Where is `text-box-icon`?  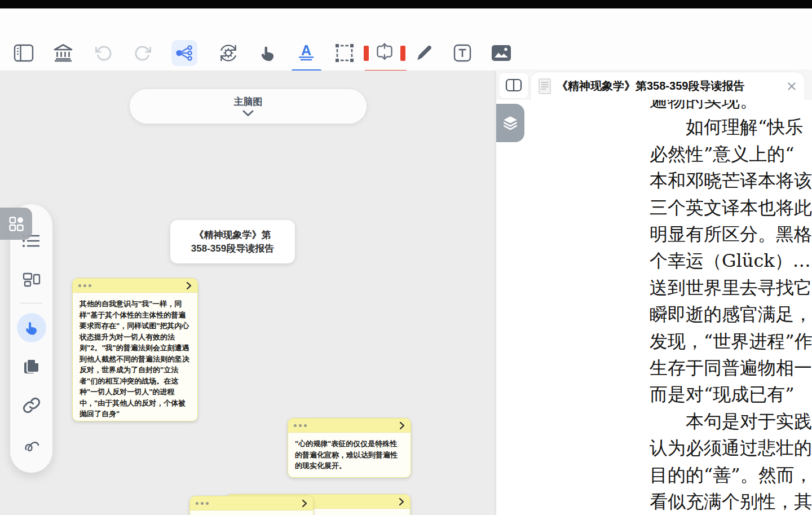
text-box-icon is located at coordinates (462, 53).